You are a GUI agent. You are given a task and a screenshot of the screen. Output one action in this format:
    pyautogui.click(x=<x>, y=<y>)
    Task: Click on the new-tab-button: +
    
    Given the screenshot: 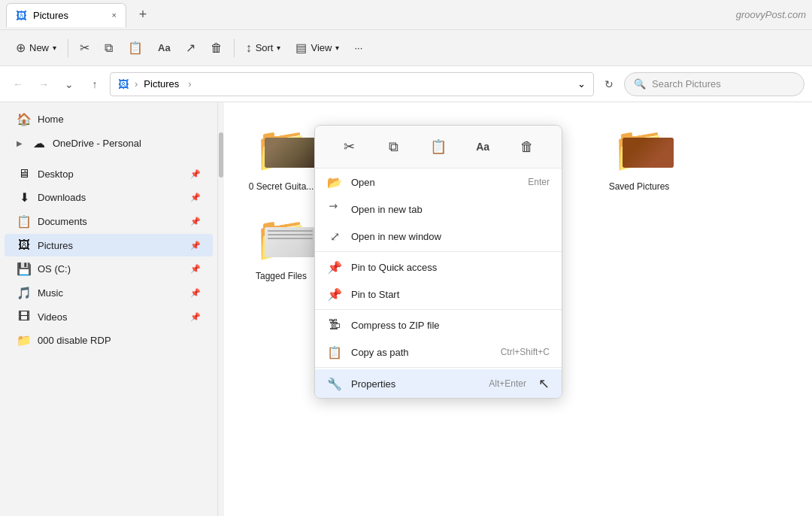 What is the action you would take?
    pyautogui.click(x=143, y=15)
    